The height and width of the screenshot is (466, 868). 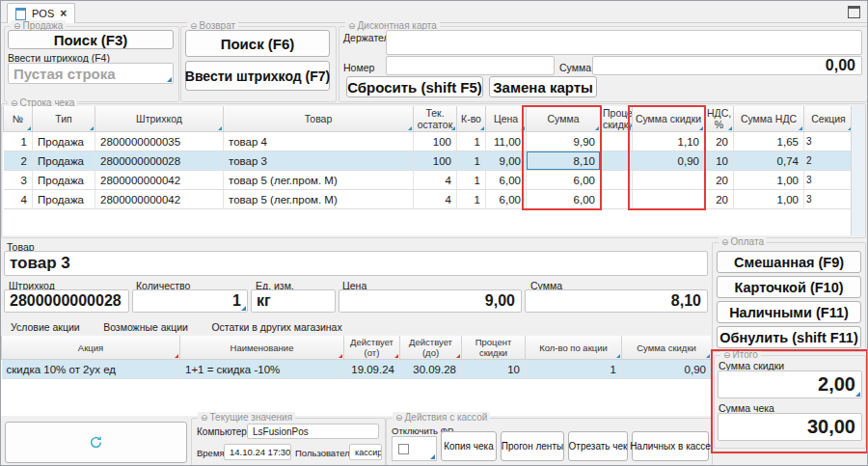 What do you see at coordinates (258, 75) in the screenshot?
I see `return-barcode-button: Ввести штрихкод (F7)` at bounding box center [258, 75].